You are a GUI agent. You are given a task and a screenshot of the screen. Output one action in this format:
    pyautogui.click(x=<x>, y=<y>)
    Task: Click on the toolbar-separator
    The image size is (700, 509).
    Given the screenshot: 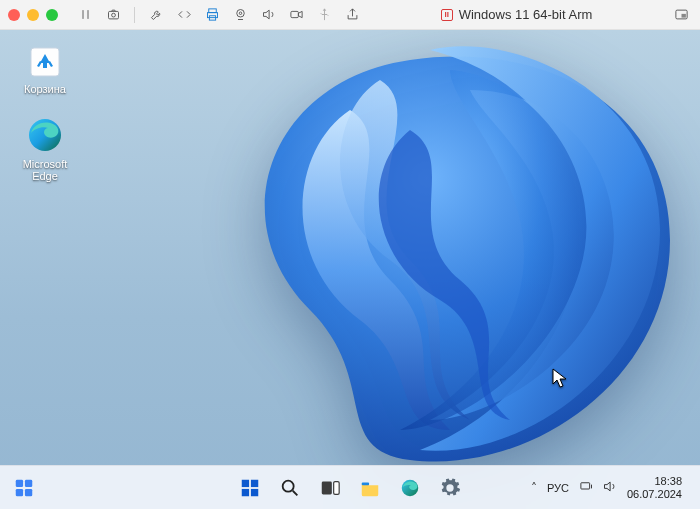 What is the action you would take?
    pyautogui.click(x=134, y=15)
    